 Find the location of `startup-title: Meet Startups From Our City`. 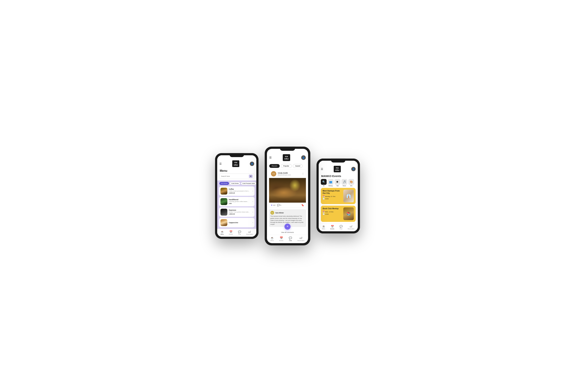

startup-title: Meet Startups From Our City is located at coordinates (332, 192).